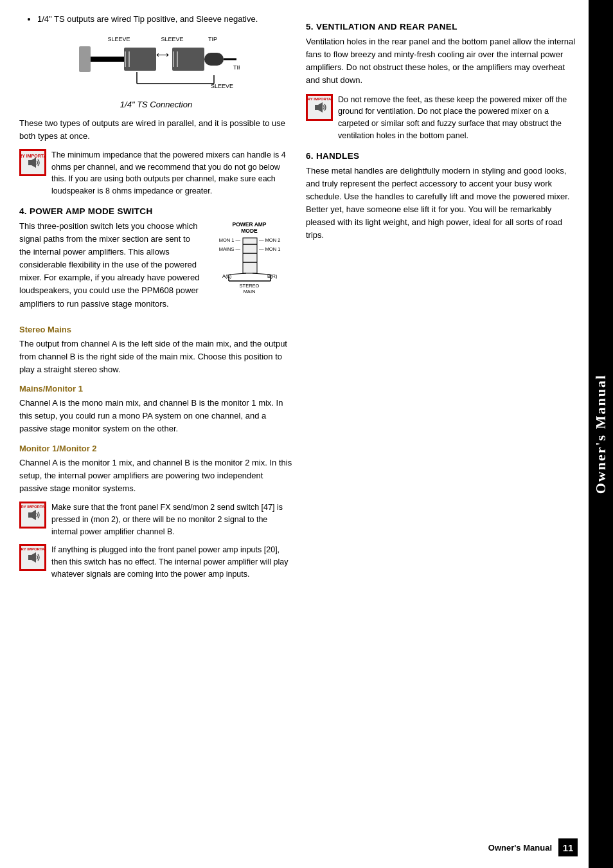 The image size is (613, 868). Describe the element at coordinates (156, 130) in the screenshot. I see `parallel-para: These two types of outputs are wired in …` at that location.